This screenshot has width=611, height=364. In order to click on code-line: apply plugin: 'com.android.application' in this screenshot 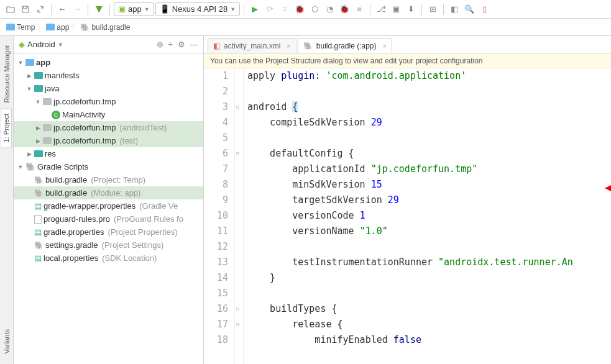, I will do `click(429, 76)`.